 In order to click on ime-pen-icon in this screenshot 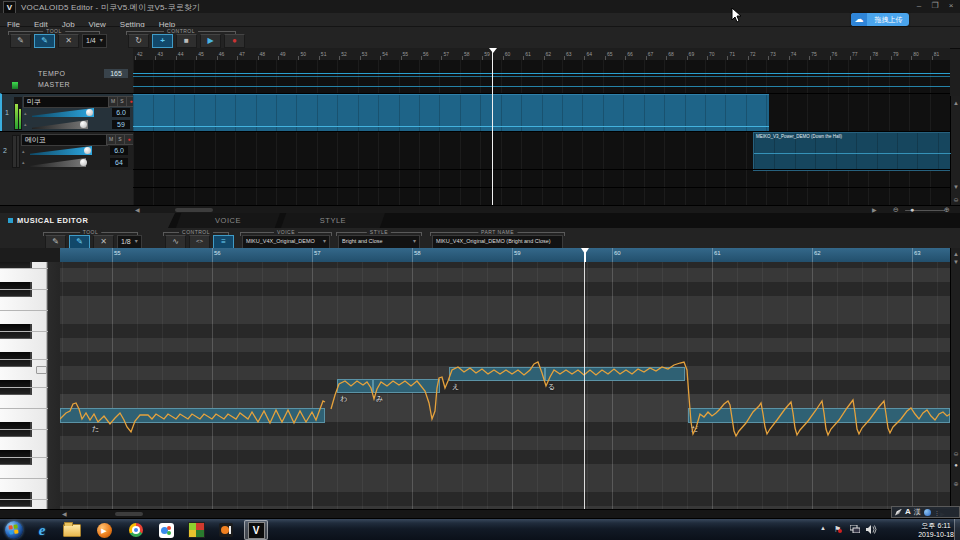, I will do `click(898, 512)`.